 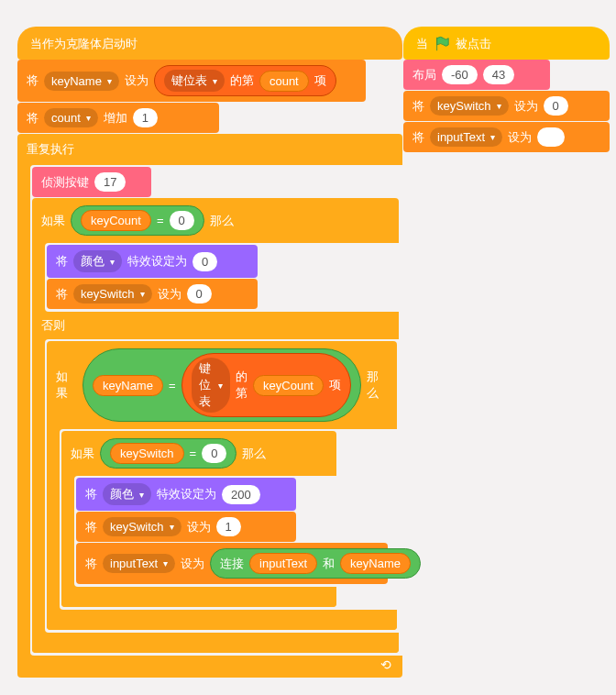 What do you see at coordinates (182, 220) in the screenshot?
I see `input-equals-val-1: 0` at bounding box center [182, 220].